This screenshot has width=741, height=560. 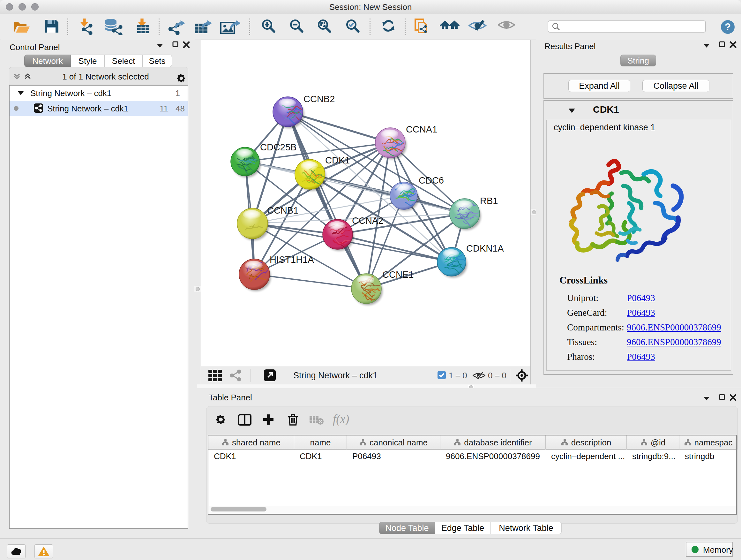 What do you see at coordinates (485, 248) in the screenshot?
I see `svg-text: CDKN1A` at bounding box center [485, 248].